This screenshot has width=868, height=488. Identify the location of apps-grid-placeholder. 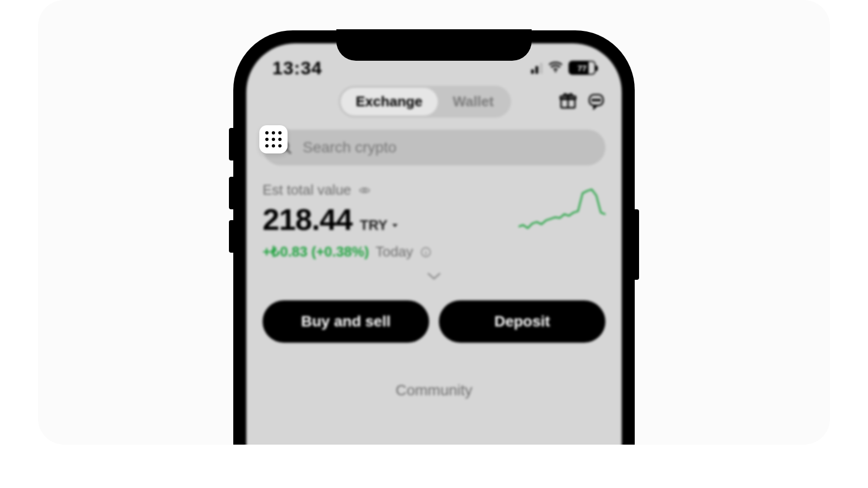
(277, 102).